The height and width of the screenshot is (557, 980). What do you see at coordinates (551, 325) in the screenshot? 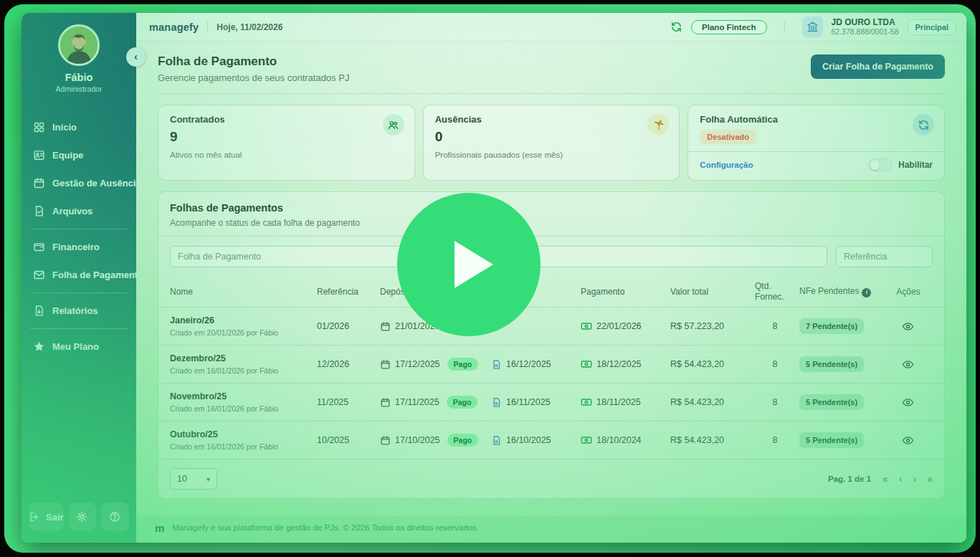
I see `table-row: Janeiro/26 Criado em 20/01/2026 por Fábi…` at bounding box center [551, 325].